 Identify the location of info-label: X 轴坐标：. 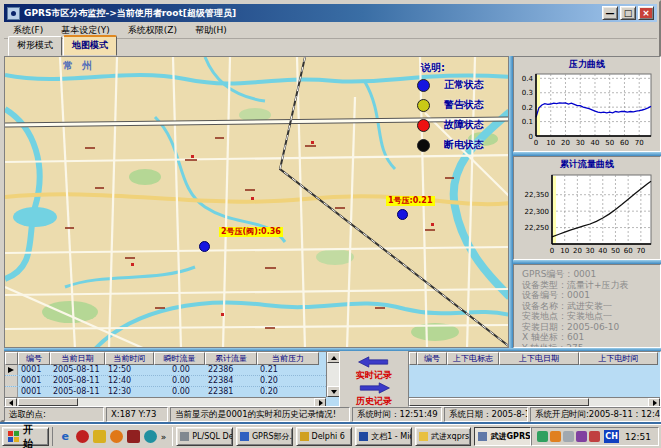
(544, 337).